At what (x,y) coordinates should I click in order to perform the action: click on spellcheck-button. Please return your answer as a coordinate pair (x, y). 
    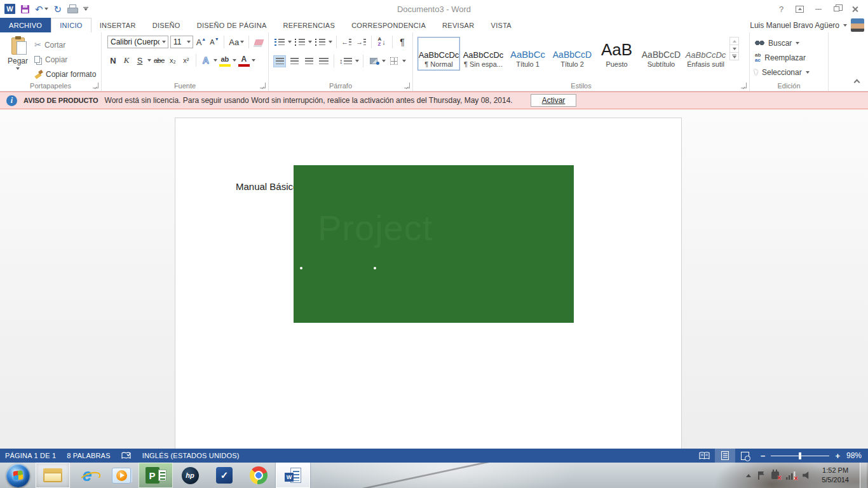
    Looking at the image, I should click on (126, 456).